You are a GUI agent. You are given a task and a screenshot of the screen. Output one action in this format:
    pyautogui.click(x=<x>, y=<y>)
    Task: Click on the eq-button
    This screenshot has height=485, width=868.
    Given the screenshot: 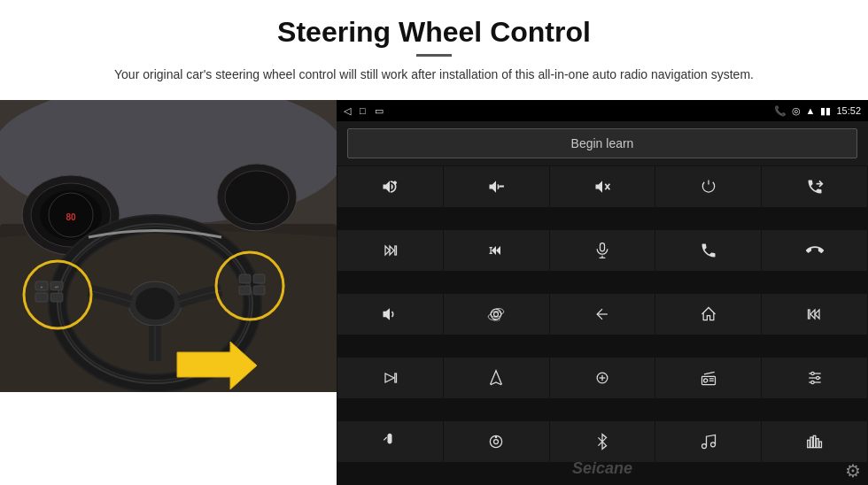 What is the action you would take?
    pyautogui.click(x=602, y=378)
    